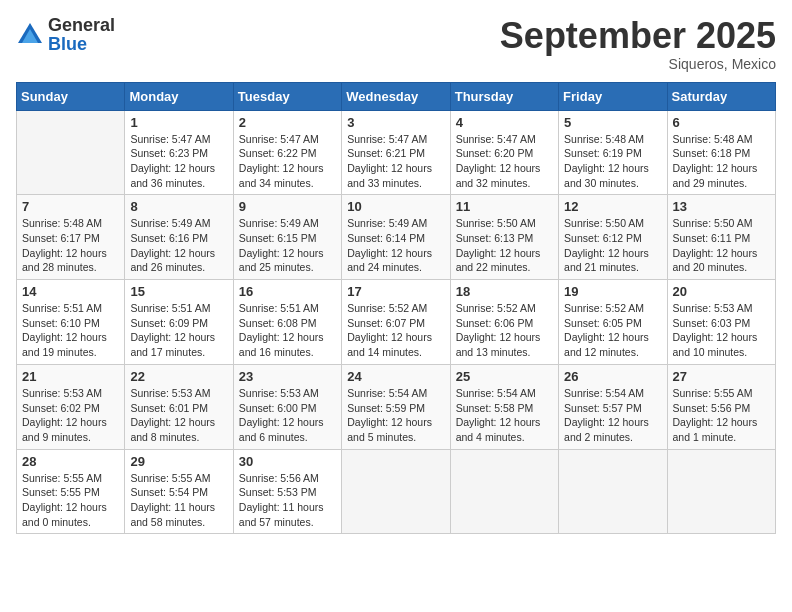 This screenshot has height=612, width=792. Describe the element at coordinates (70, 416) in the screenshot. I see `day-info: Sunrise: 5:53 AM Sunset: 6:02 PM Dayligh…` at that location.